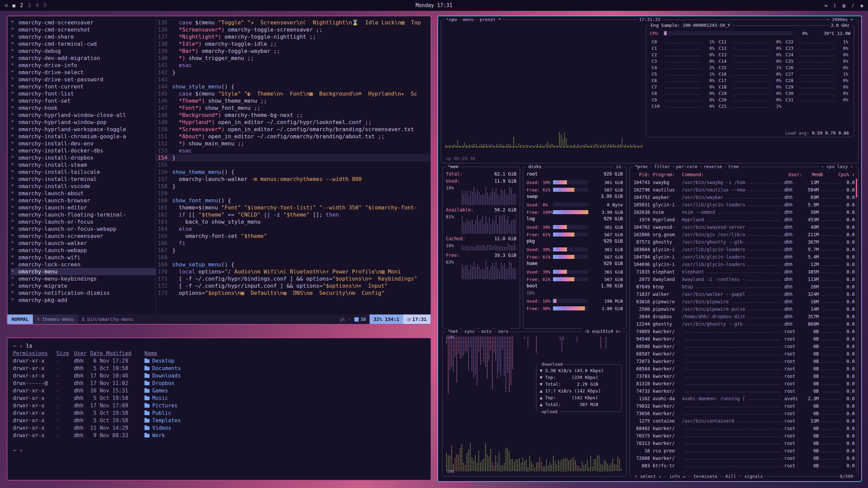 The width and height of the screenshot is (868, 488). I want to click on file-item: *omarchy-cmd-screenshot, so click(83, 30).